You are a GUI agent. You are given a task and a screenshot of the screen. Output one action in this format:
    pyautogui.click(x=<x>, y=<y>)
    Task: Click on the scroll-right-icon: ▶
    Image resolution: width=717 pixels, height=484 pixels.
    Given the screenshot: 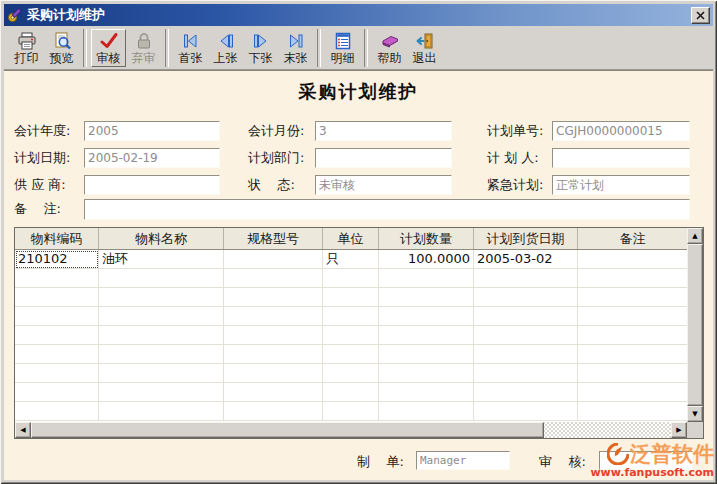 What is the action you would take?
    pyautogui.click(x=679, y=430)
    